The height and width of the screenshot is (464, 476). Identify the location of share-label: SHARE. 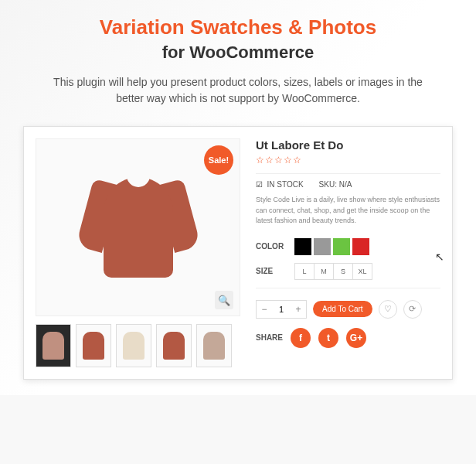
(269, 337).